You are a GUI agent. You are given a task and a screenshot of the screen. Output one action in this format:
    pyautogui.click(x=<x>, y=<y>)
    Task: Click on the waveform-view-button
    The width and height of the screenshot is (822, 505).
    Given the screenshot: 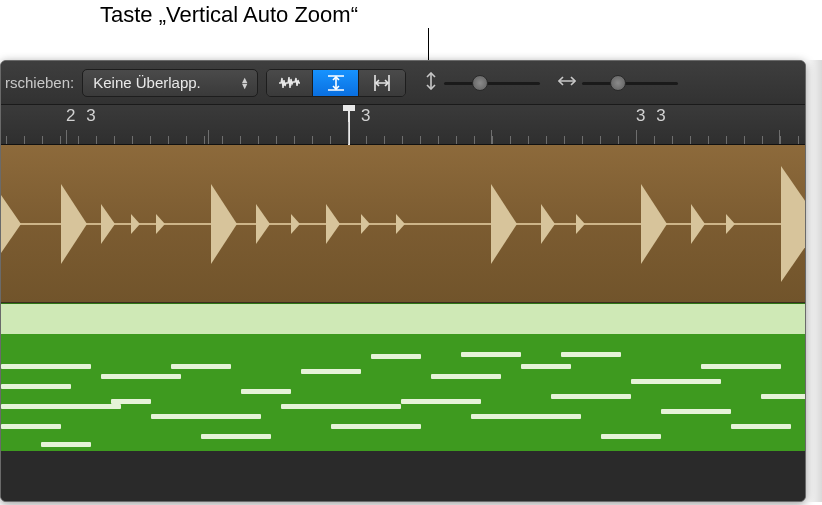 What is the action you would take?
    pyautogui.click(x=290, y=83)
    